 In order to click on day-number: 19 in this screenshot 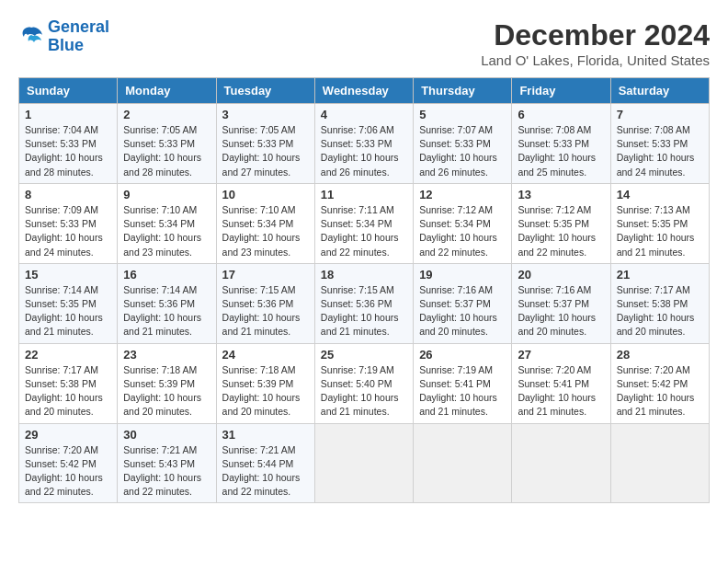, I will do `click(462, 274)`.